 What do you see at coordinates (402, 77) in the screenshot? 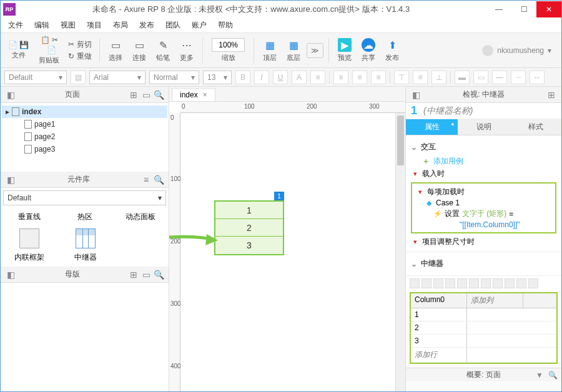
I see `valign-top-button: ⊤` at bounding box center [402, 77].